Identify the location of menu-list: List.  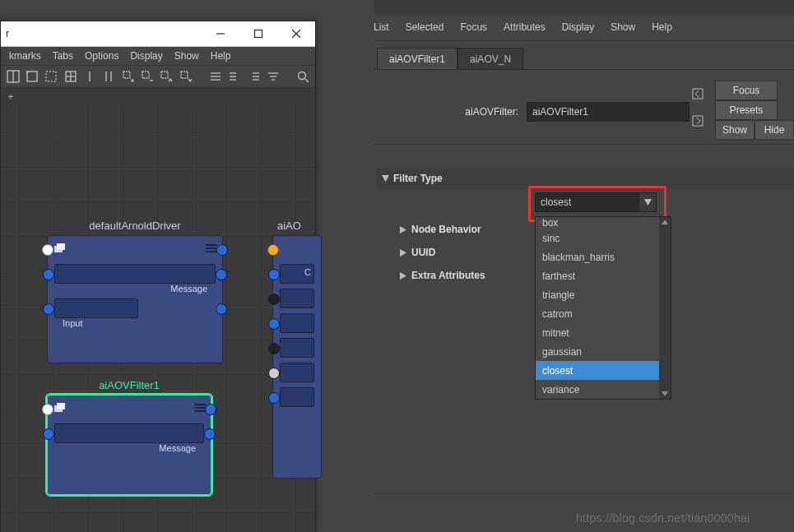
(382, 27).